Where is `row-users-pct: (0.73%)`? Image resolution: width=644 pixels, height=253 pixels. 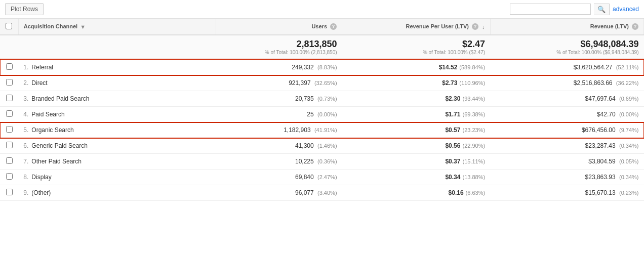
row-users-pct: (0.73%) is located at coordinates (327, 99).